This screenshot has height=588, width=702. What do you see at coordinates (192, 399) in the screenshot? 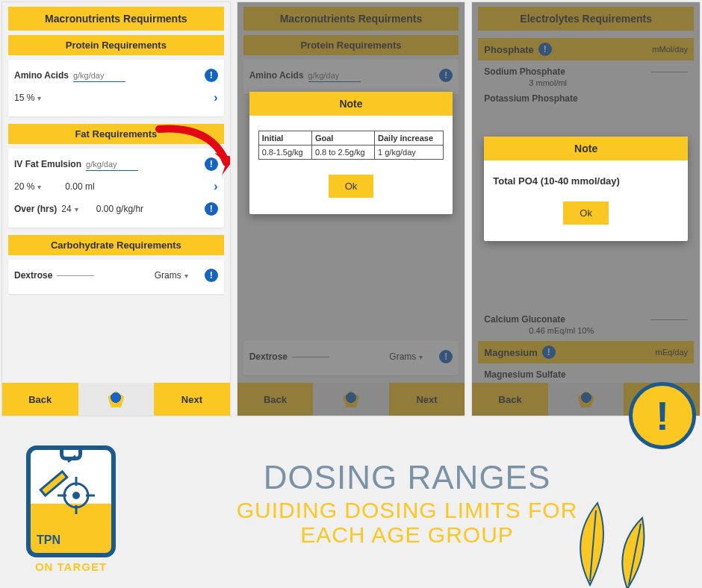
I see `next-button: Next` at bounding box center [192, 399].